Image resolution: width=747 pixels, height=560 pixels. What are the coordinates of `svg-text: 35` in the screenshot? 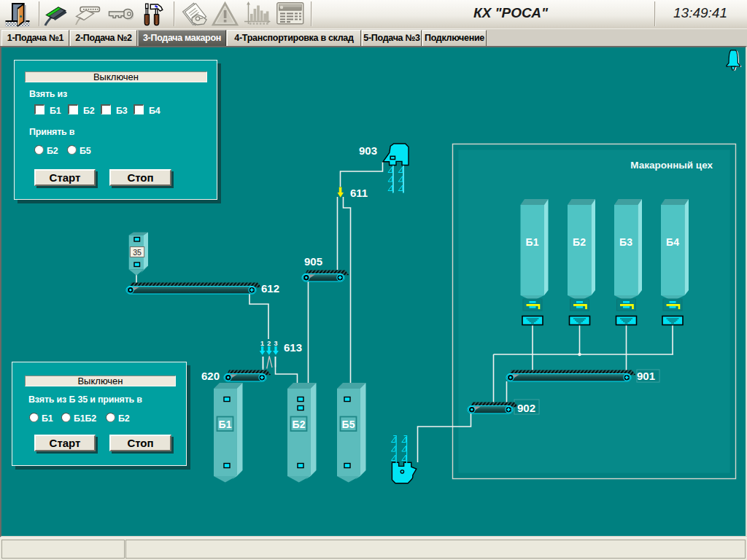 It's located at (137, 252).